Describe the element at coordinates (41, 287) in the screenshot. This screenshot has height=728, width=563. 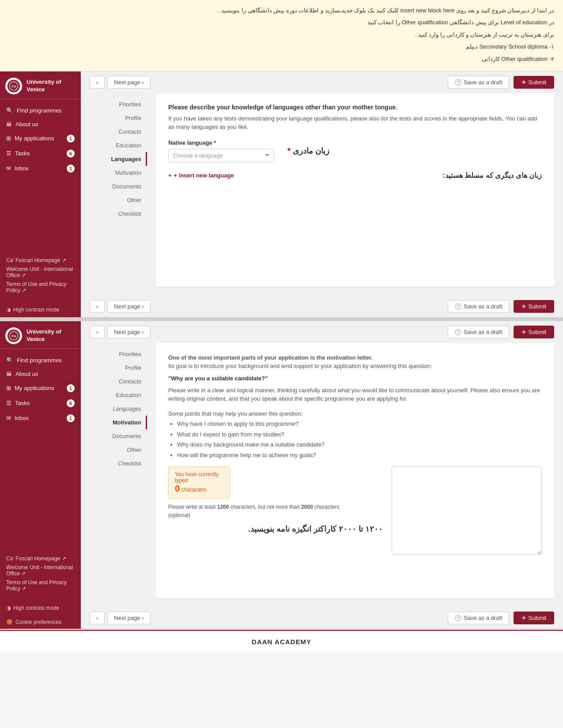
I see `terms-link-1: Terms of Use and Privacy Policy ↗` at that location.